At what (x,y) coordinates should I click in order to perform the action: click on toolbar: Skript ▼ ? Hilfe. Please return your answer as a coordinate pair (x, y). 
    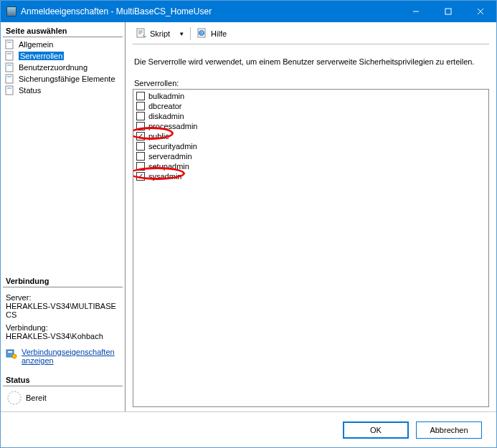
    Looking at the image, I should click on (311, 36).